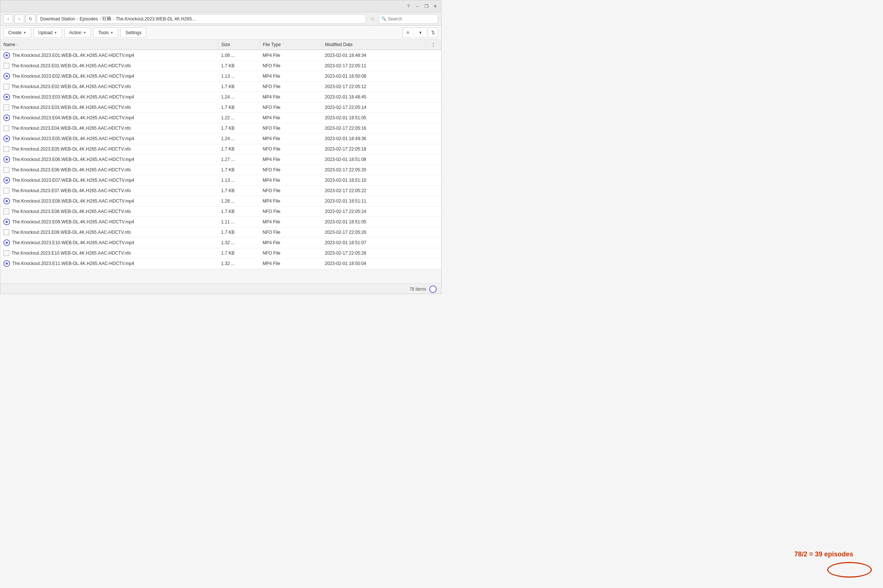  What do you see at coordinates (374, 160) in the screenshot?
I see `file-date-cell: 2023-02-01 18:51:08` at bounding box center [374, 160].